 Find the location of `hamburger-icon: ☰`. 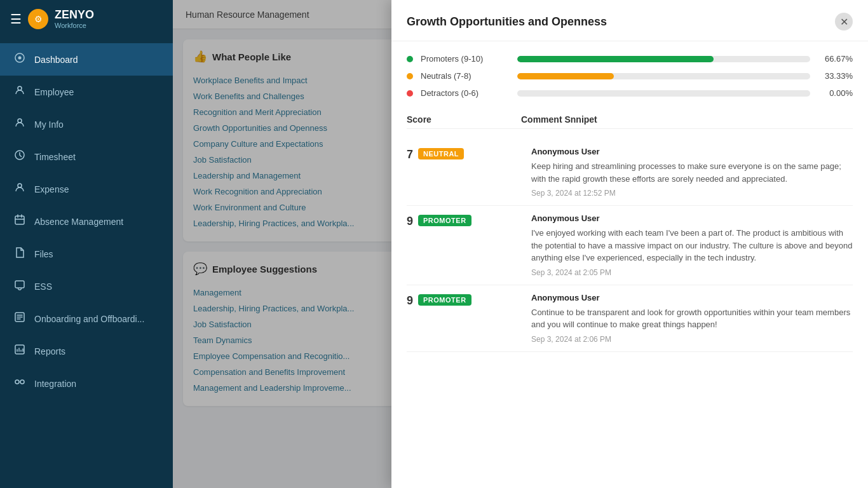

hamburger-icon: ☰ is located at coordinates (16, 19).